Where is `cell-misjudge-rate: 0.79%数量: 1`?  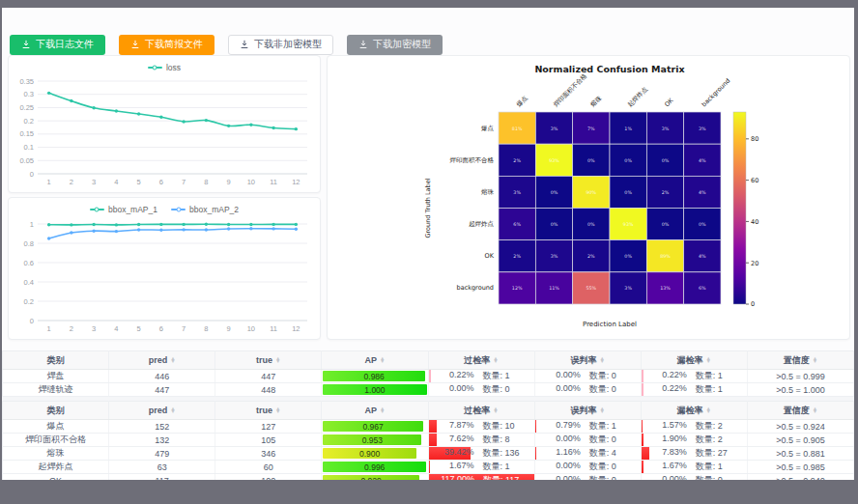
cell-misjudge-rate: 0.79%数量: 1 is located at coordinates (587, 427).